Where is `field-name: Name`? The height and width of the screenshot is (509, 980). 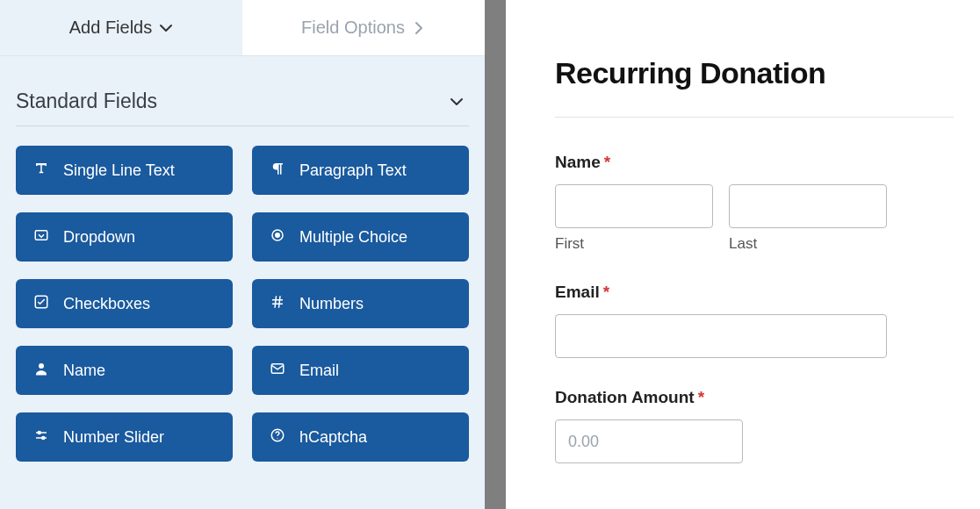
field-name: Name is located at coordinates (125, 370).